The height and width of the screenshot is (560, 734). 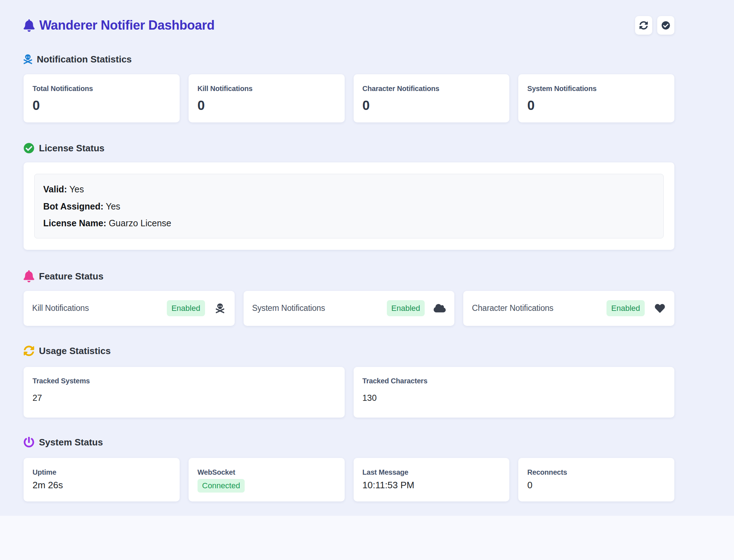 I want to click on header: Wanderer Notifier Dashboard, so click(x=349, y=25).